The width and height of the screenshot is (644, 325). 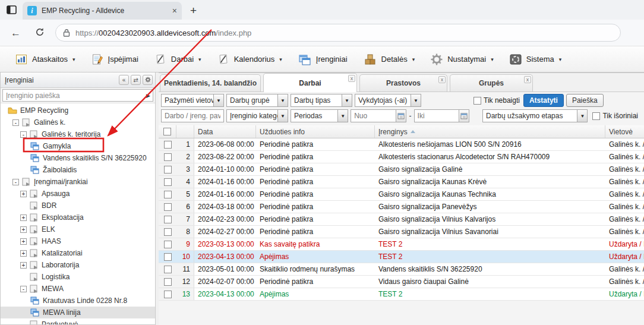 I want to click on vertical-tabs-button, so click(x=11, y=10).